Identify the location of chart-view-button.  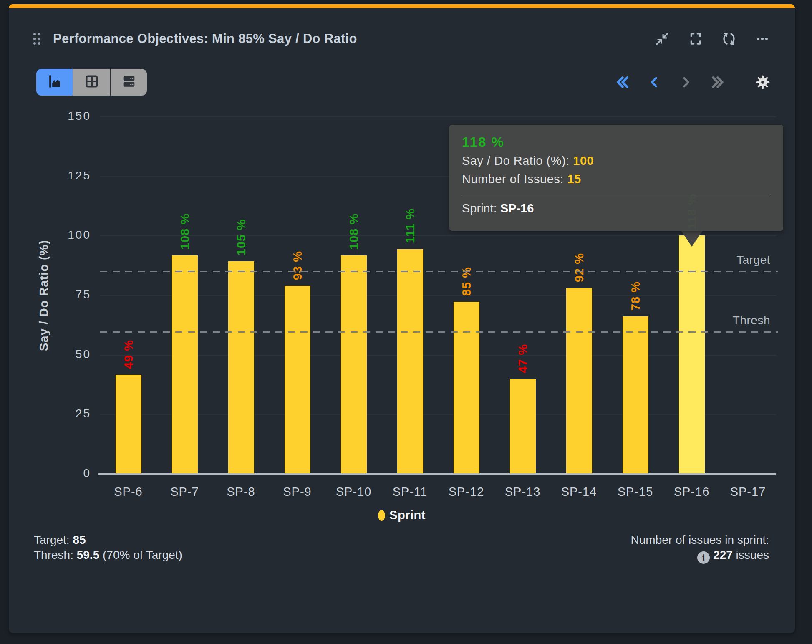
(55, 82).